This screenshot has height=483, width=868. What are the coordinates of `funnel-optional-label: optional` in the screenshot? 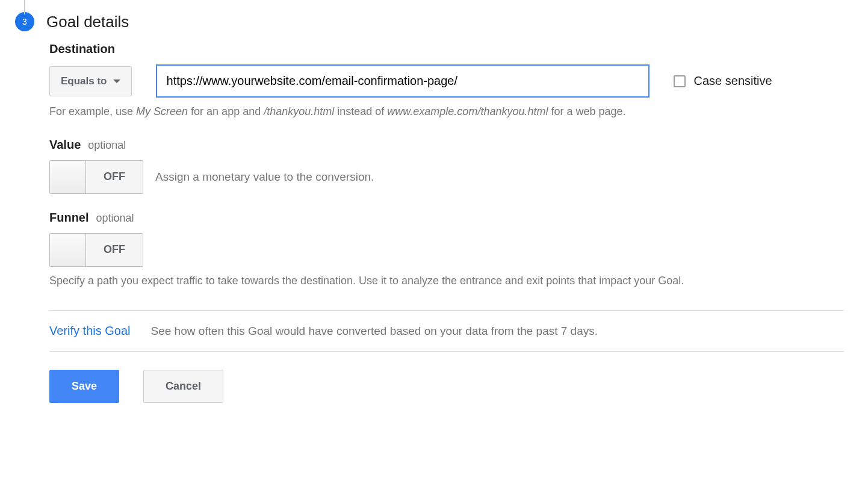 It's located at (116, 218).